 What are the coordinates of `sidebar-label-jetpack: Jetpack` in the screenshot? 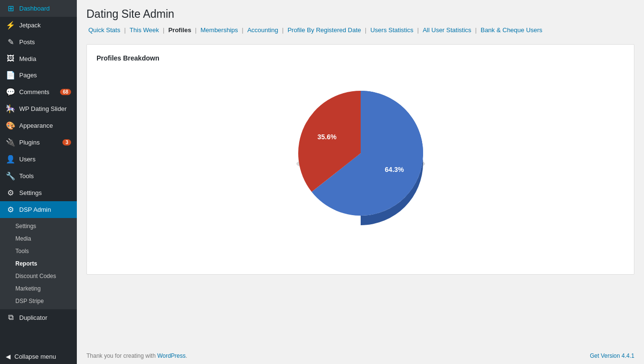 It's located at (45, 25).